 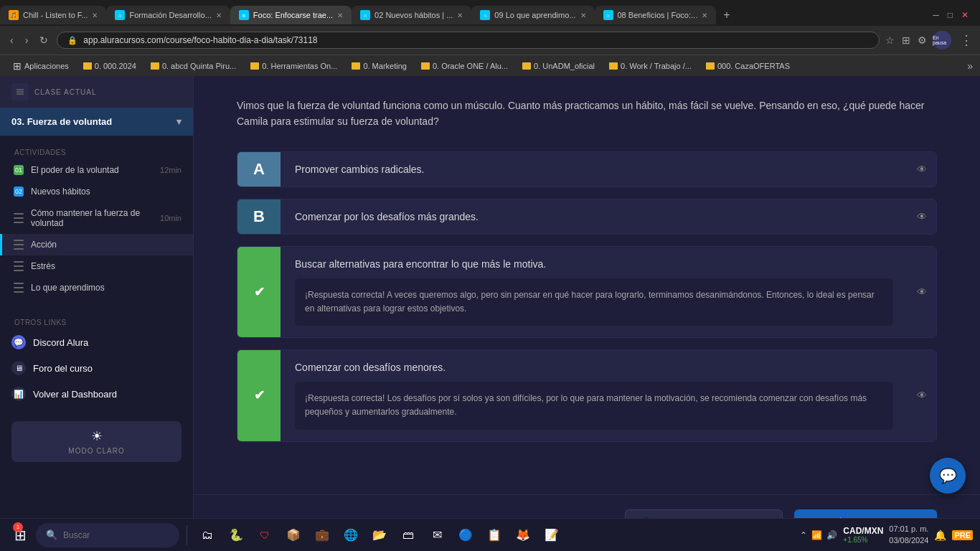 I want to click on tab-manager-icon: ⊞, so click(x=906, y=40).